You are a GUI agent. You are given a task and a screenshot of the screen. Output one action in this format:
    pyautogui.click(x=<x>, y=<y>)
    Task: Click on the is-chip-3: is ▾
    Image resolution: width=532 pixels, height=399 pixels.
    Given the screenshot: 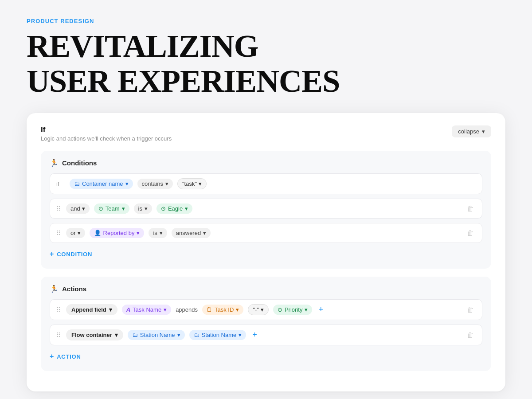 What is the action you would take?
    pyautogui.click(x=158, y=233)
    